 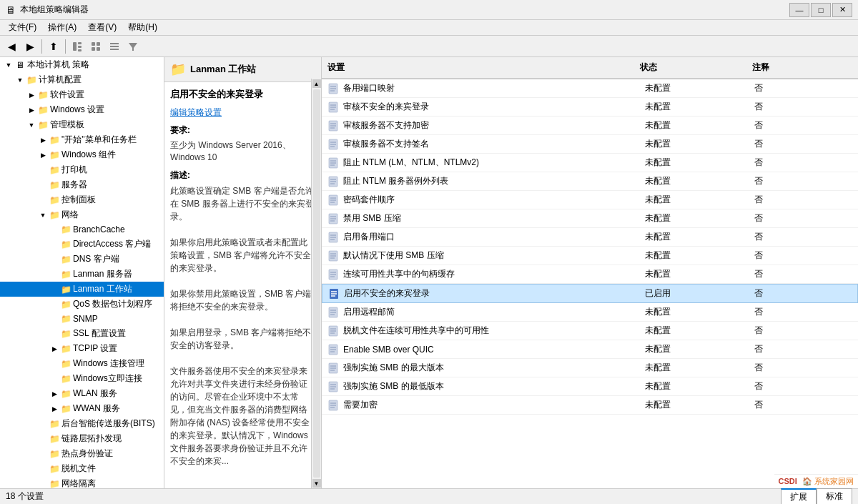 What do you see at coordinates (82, 154) in the screenshot?
I see `tree-win-components: ▶ 📁 Windows 组件` at bounding box center [82, 154].